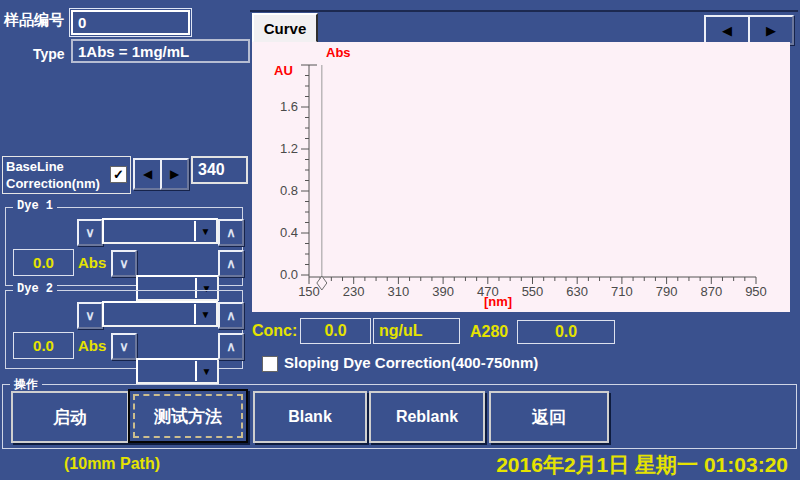  Describe the element at coordinates (284, 70) in the screenshot. I see `svg-text: AU` at that location.